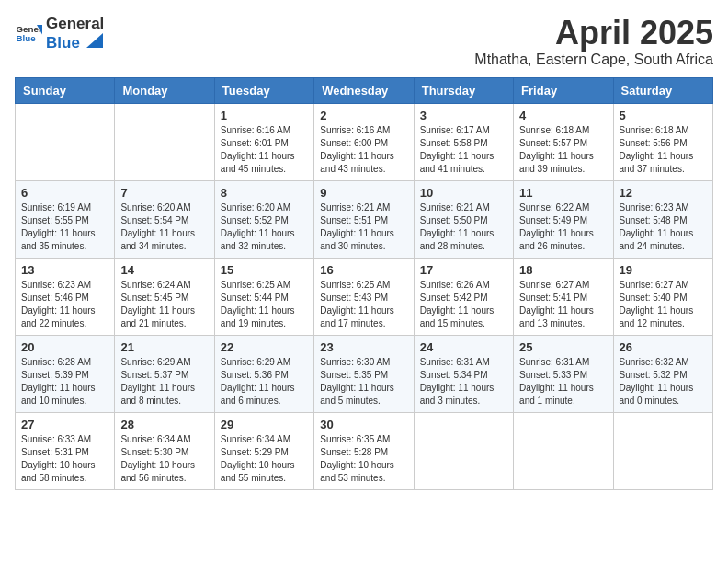  What do you see at coordinates (165, 296) in the screenshot?
I see `calendar-cell: 14Sunrise: 6:24 AM Sunset: 5:45 PM Dayli…` at bounding box center [165, 296].